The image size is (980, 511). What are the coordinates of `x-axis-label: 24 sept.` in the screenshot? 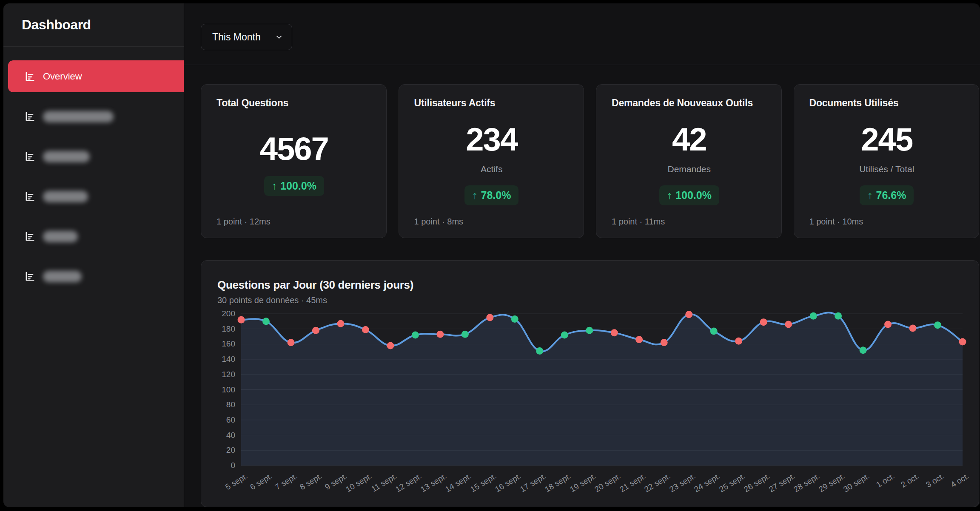 It's located at (707, 483).